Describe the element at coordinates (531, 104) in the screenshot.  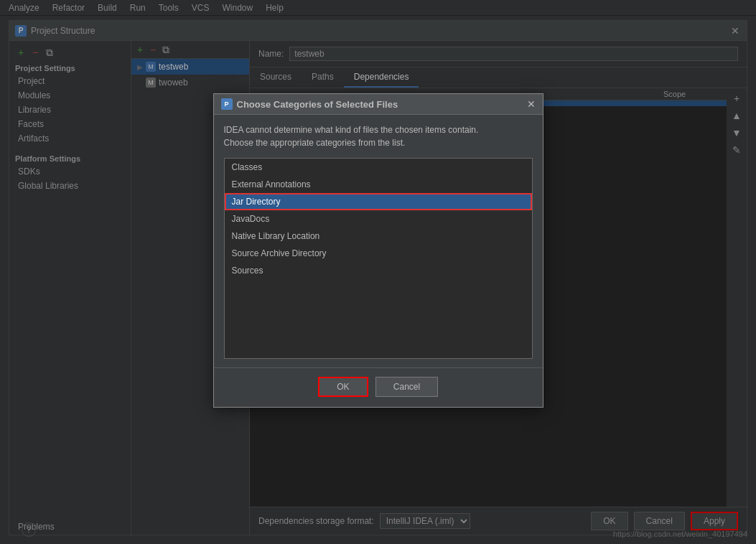
I see `dialog-close-button: ✕` at that location.